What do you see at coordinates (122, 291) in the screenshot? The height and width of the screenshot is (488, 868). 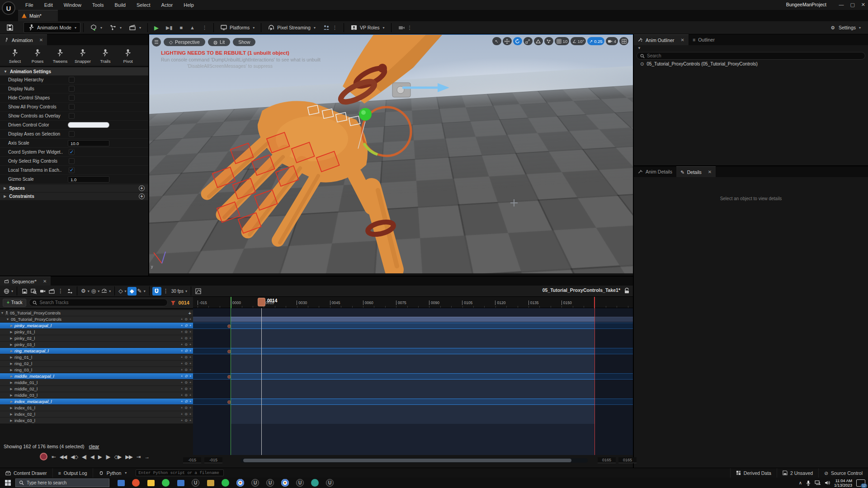 I see `keyframe-options-dropdown: ◇▾` at bounding box center [122, 291].